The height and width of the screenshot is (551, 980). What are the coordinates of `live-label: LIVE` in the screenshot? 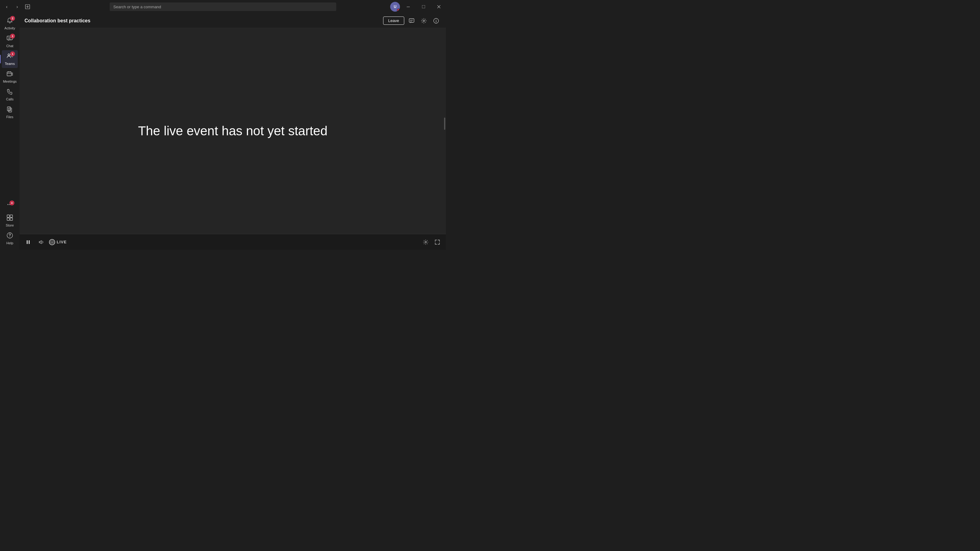 It's located at (62, 242).